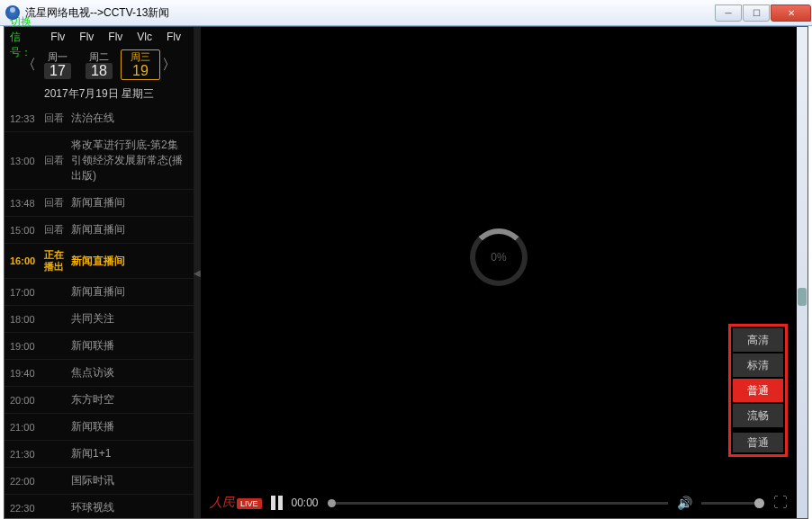 This screenshot has width=812, height=519. I want to click on quality-current-button: 普通, so click(758, 443).